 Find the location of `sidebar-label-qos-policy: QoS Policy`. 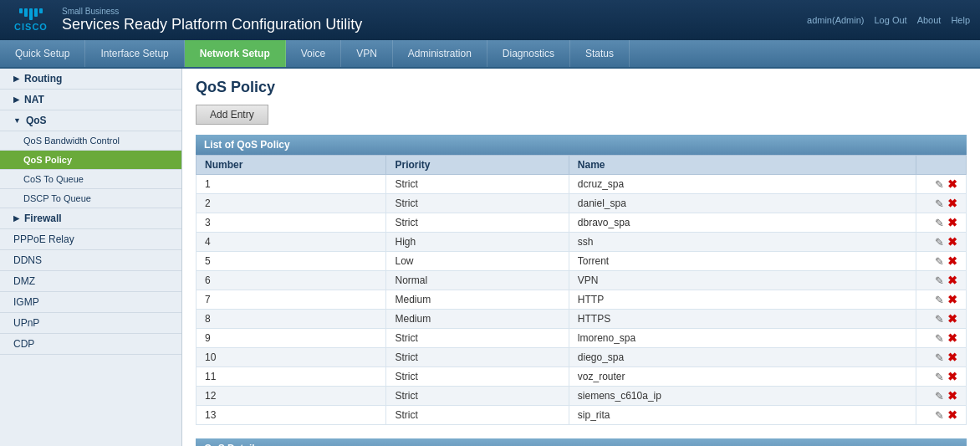

sidebar-label-qos-policy: QoS Policy is located at coordinates (48, 160).